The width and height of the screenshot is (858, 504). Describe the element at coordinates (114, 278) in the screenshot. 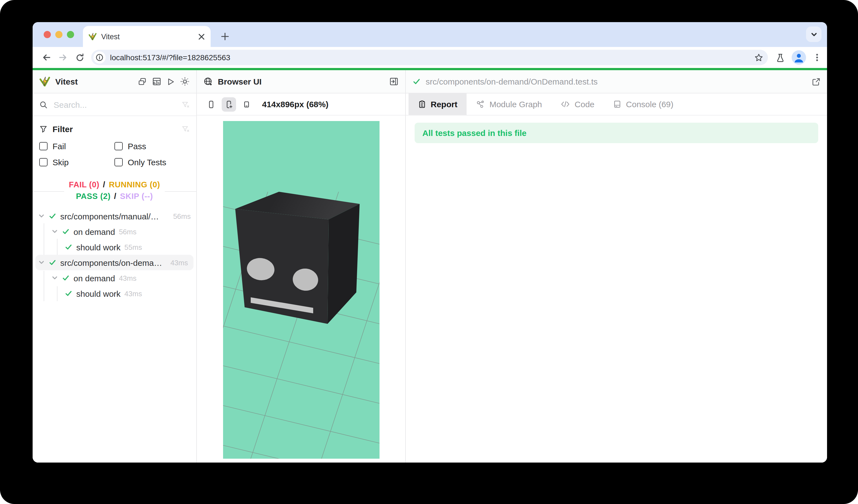

I see `tree-suite-item: on demand 43ms` at that location.